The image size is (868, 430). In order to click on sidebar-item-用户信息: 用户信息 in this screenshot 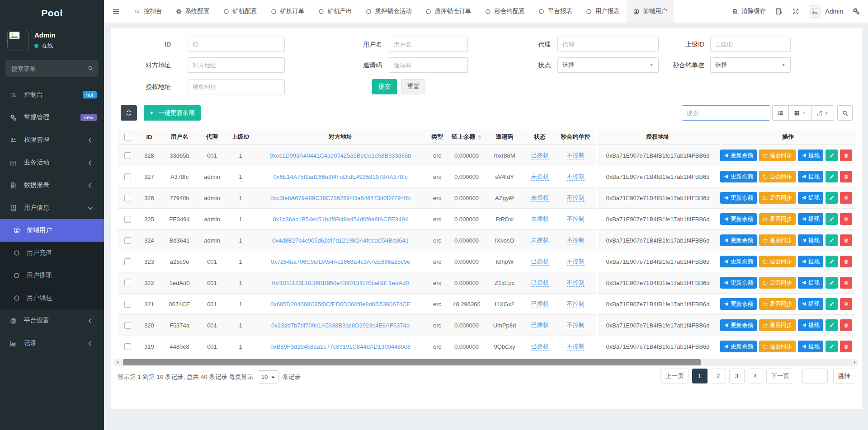, I will do `click(52, 208)`.